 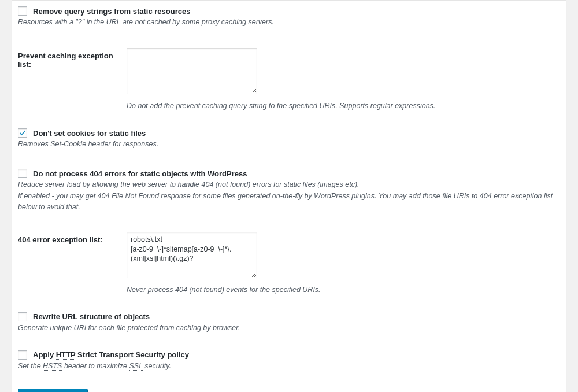 I want to click on apply-hsts-label-suffix: Strict Transport Security policy, so click(x=132, y=355).